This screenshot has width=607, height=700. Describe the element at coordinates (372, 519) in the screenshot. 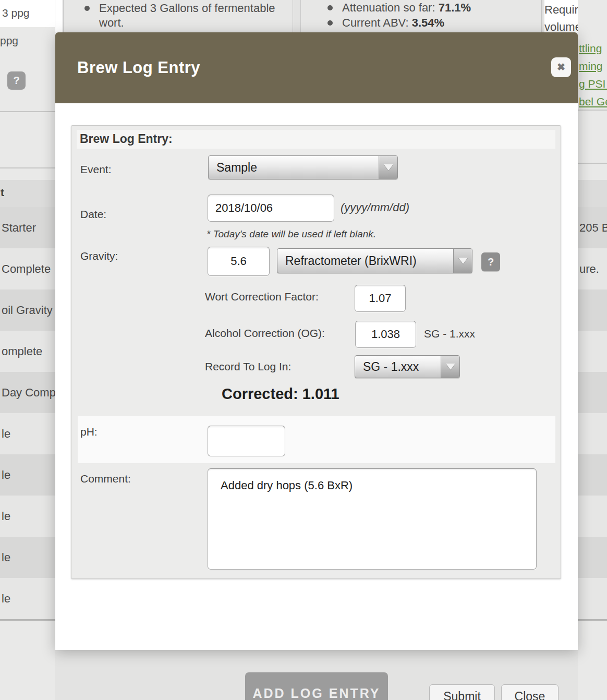

I see `comment-textarea: Added dry hops (5.6 BxR)` at that location.